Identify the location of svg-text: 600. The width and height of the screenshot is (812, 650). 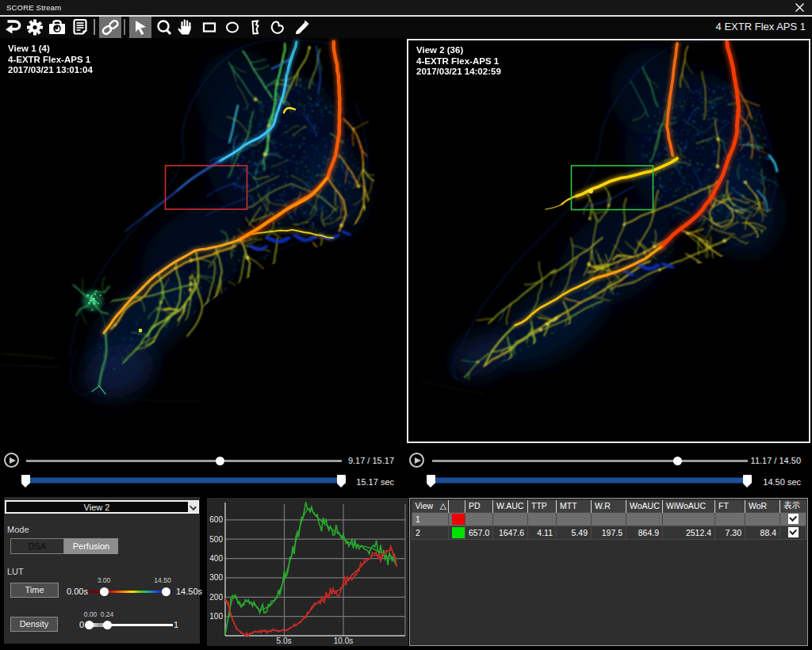
(216, 520).